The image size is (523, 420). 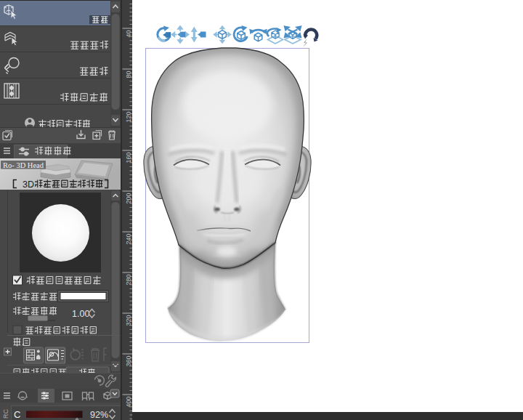 What do you see at coordinates (129, 240) in the screenshot?
I see `svg-text: 240` at bounding box center [129, 240].